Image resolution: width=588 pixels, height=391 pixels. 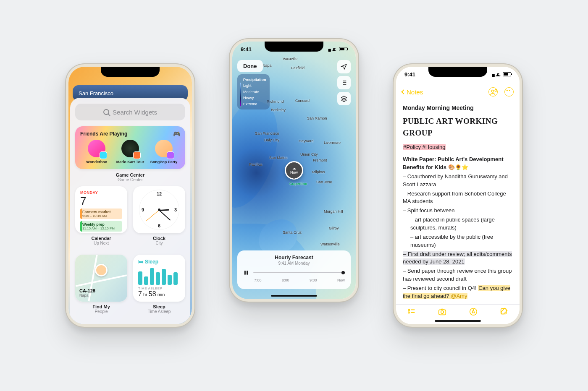 I want to click on section-heading: White Paper: Public Art's Development Be…, so click(x=458, y=164).